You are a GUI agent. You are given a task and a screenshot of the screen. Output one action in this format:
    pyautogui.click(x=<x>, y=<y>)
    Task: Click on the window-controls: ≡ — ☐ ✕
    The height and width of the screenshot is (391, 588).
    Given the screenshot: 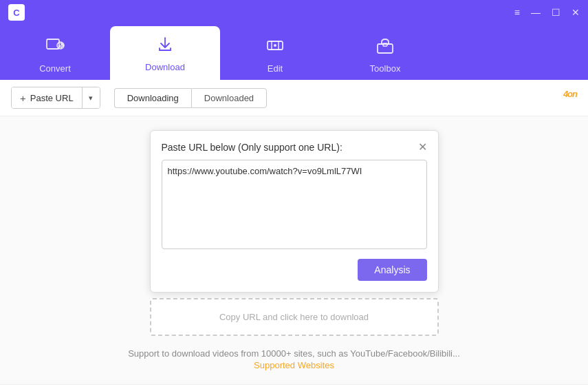 What is the action you would take?
    pyautogui.click(x=547, y=12)
    